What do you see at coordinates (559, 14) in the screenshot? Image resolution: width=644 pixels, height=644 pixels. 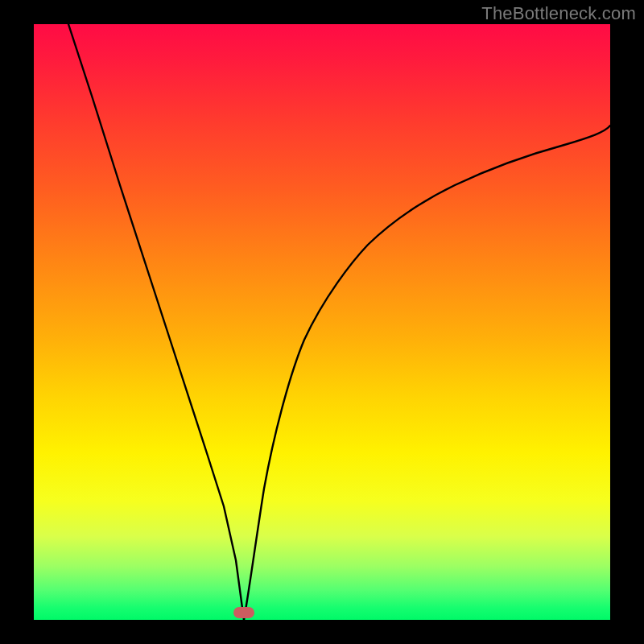 I see `watermark-text: TheBottleneck.com` at bounding box center [559, 14].